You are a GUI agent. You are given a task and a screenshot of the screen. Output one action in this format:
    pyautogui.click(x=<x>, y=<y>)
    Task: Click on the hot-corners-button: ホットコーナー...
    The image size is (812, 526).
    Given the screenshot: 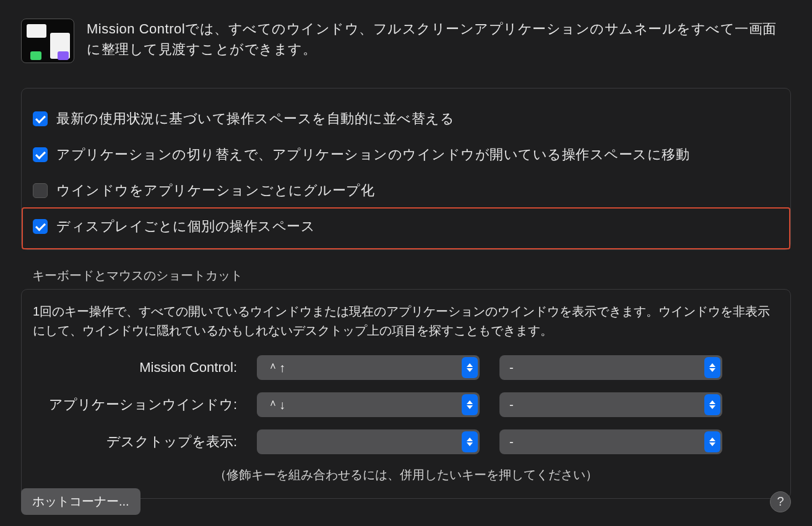 What is the action you would take?
    pyautogui.click(x=80, y=501)
    